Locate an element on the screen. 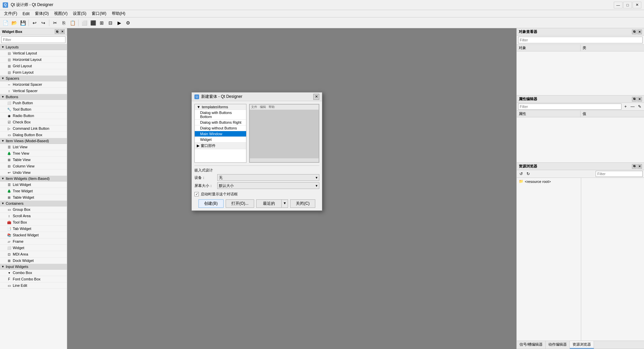  property-editor-float: ⧉ is located at coordinates (634, 99).